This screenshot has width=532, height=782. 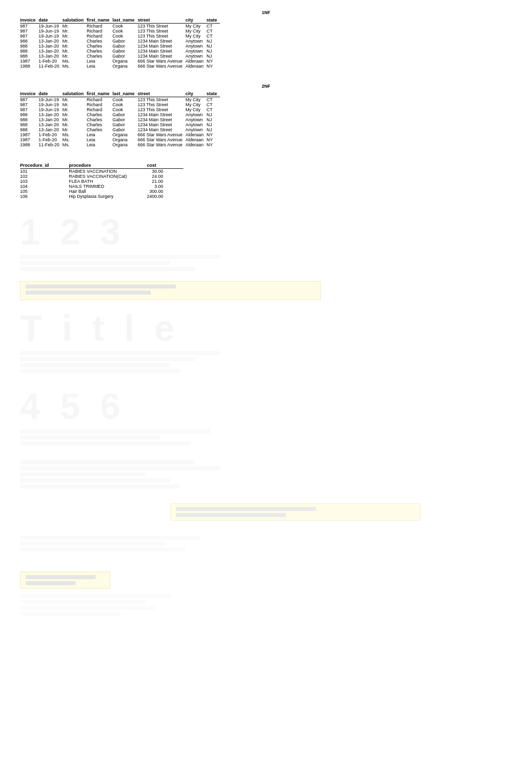 What do you see at coordinates (29, 66) in the screenshot?
I see `table-cell: 1988` at bounding box center [29, 66].